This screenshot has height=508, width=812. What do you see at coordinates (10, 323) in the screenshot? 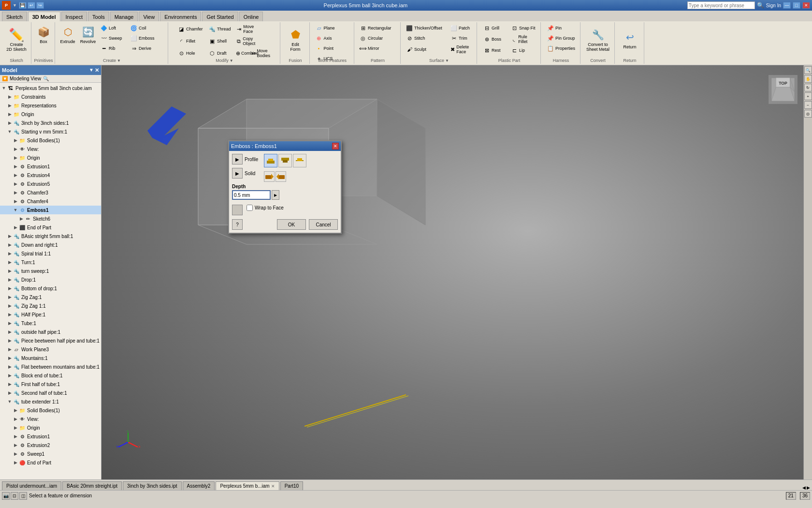
I see `tree-expand-tube1: ▶` at bounding box center [10, 323].